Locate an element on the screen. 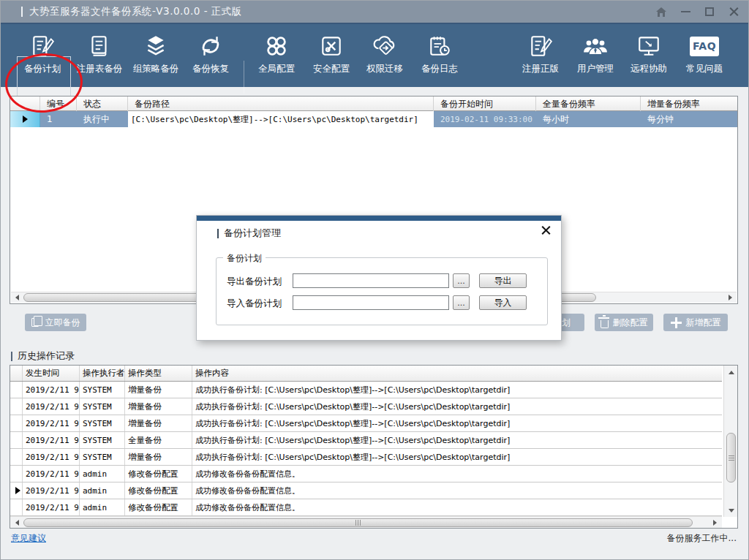 The image size is (749, 560). close-icon is located at coordinates (734, 12).